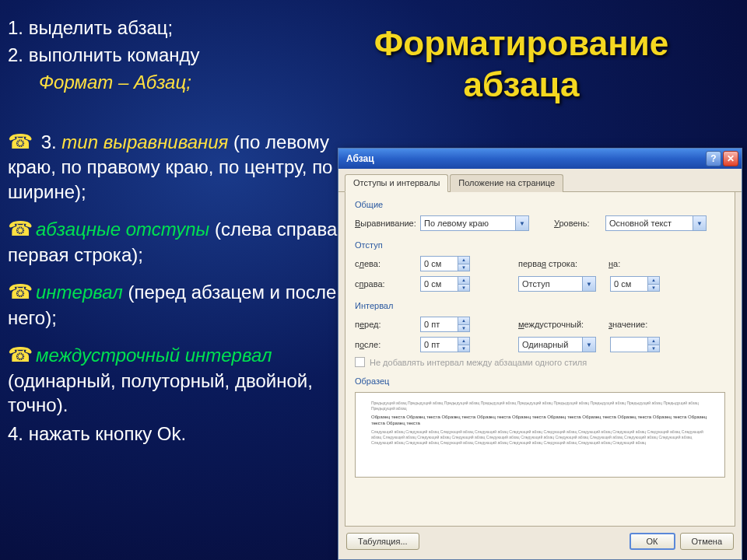 This screenshot has height=560, width=747. I want to click on em-alignment: тип выравнивания, so click(145, 142).